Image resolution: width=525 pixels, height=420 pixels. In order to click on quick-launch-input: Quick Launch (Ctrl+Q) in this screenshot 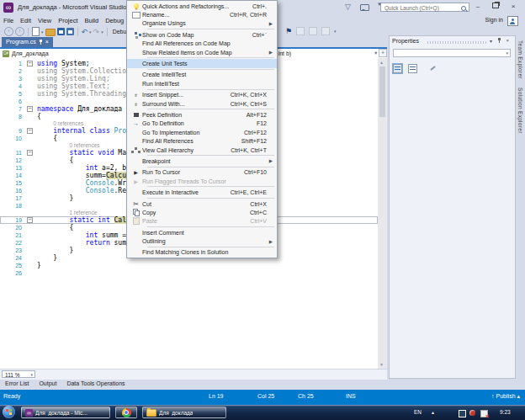, I will do `click(425, 7)`.